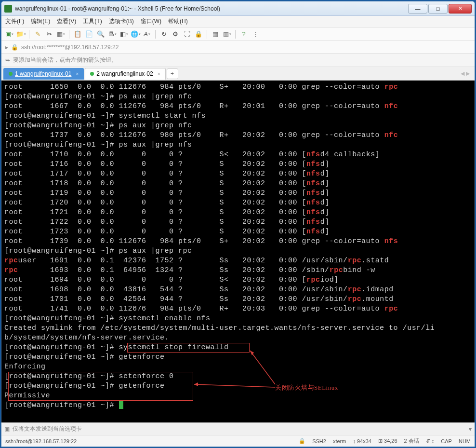 This screenshot has height=448, width=476. What do you see at coordinates (14, 21) in the screenshot?
I see `menu-file: 文件(F)` at bounding box center [14, 21].